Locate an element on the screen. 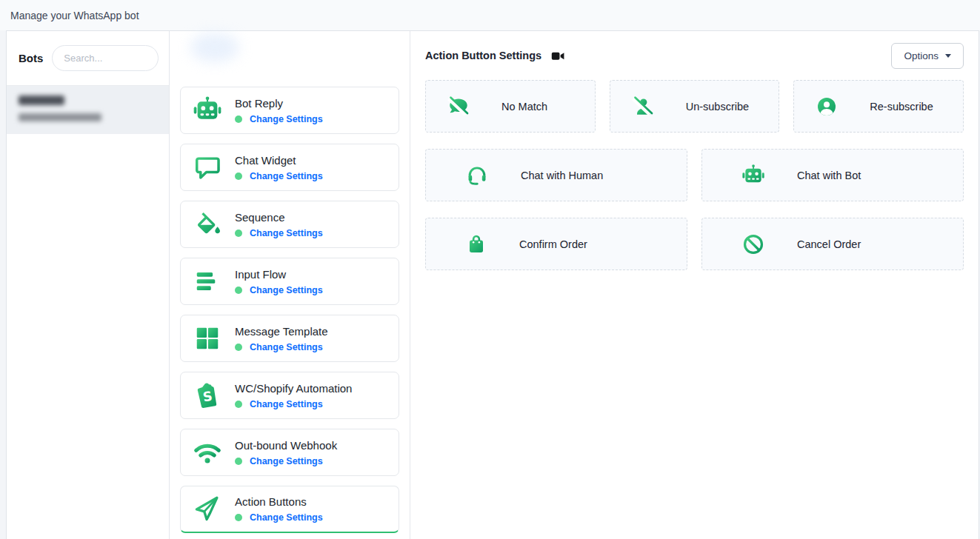 The width and height of the screenshot is (980, 539). action-button-no-match: No Match is located at coordinates (510, 107).